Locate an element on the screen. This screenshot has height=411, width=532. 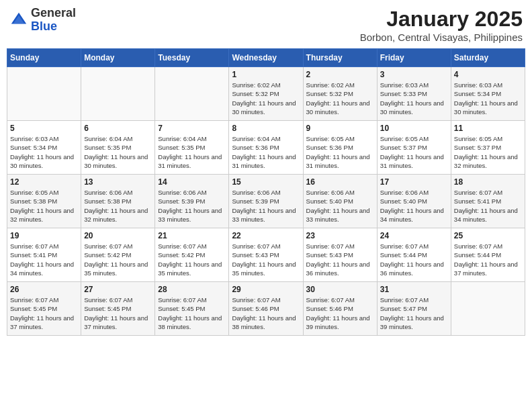
day-cell: 30Sunrise: 6:07 AM Sunset: 5:46 PM Dayli… is located at coordinates (340, 309).